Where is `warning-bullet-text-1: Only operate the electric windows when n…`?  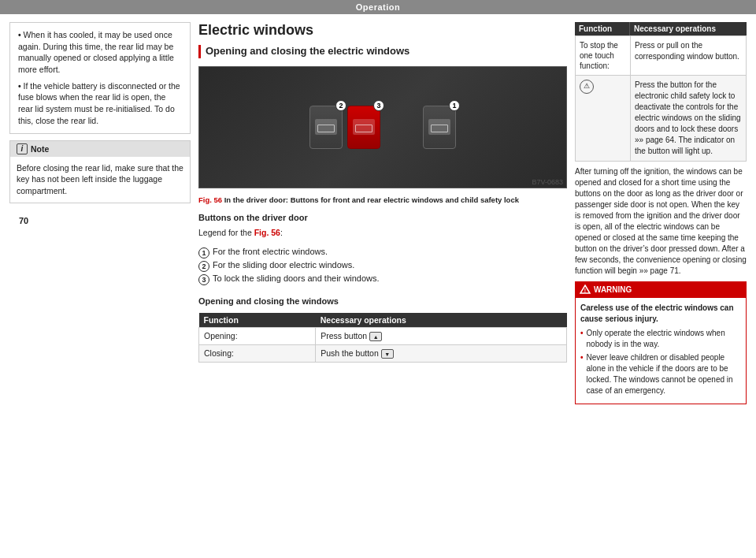 warning-bullet-text-1: Only operate the electric windows when n… is located at coordinates (664, 339).